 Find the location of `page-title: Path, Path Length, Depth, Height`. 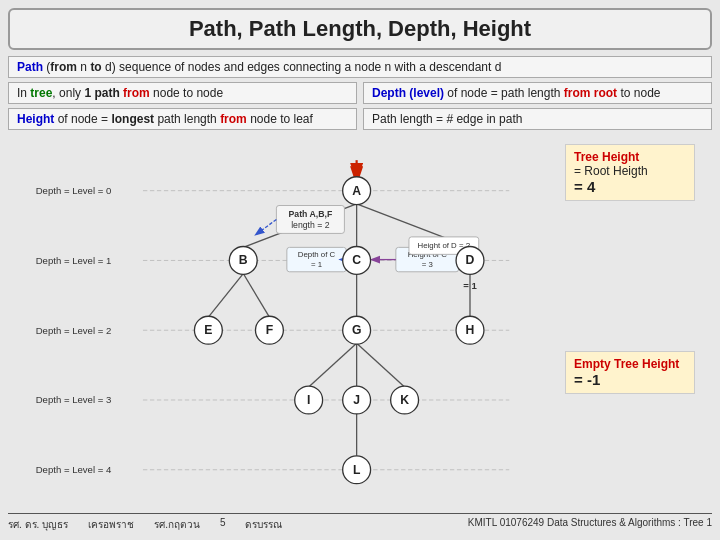

page-title: Path, Path Length, Depth, Height is located at coordinates (360, 29).